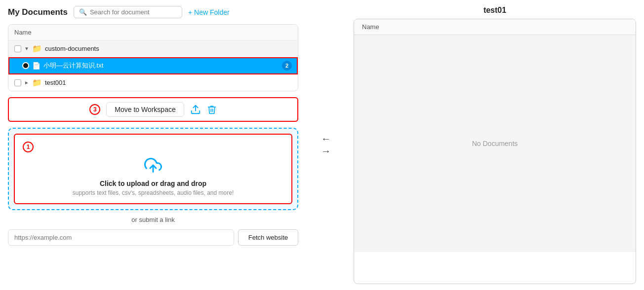 The image size is (644, 290). I want to click on left-header: My Documents 🔍 + New Folder, so click(153, 12).